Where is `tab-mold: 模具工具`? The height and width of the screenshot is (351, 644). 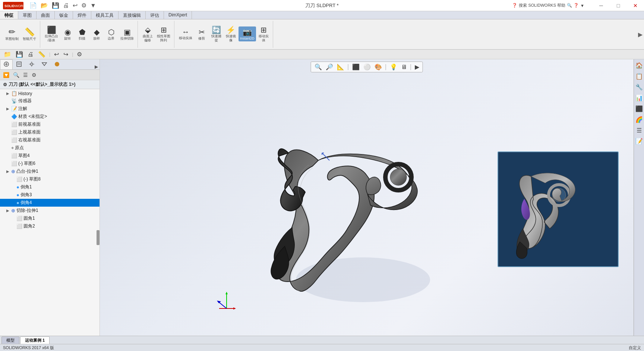 tab-mold: 模具工具 is located at coordinates (105, 15).